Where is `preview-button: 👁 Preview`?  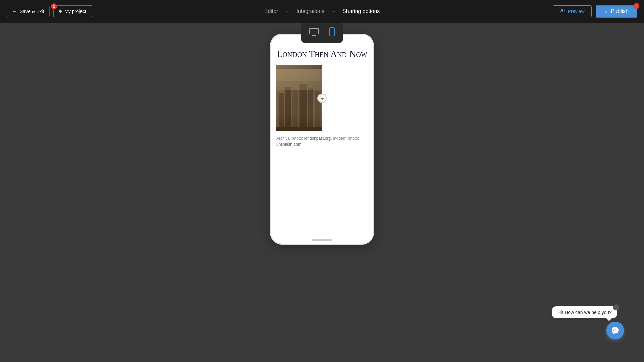
preview-button: 👁 Preview is located at coordinates (572, 11).